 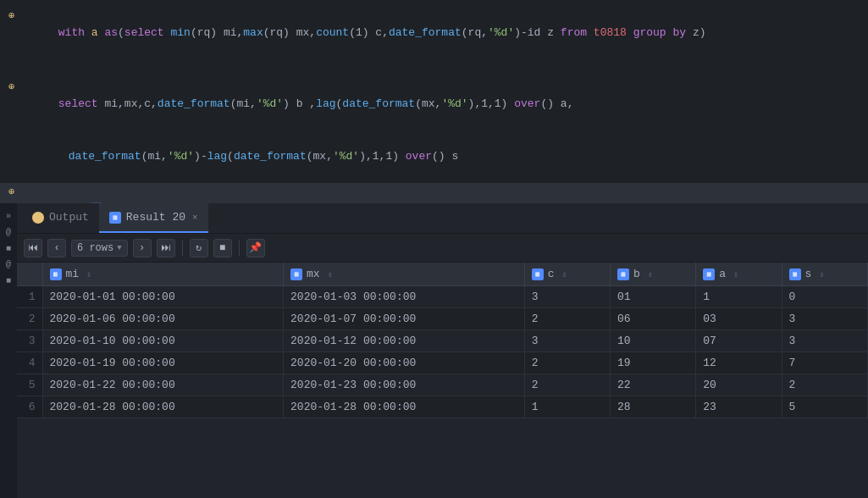 What do you see at coordinates (738, 274) in the screenshot?
I see `col-header-a: ▦ a ⇕` at bounding box center [738, 274].